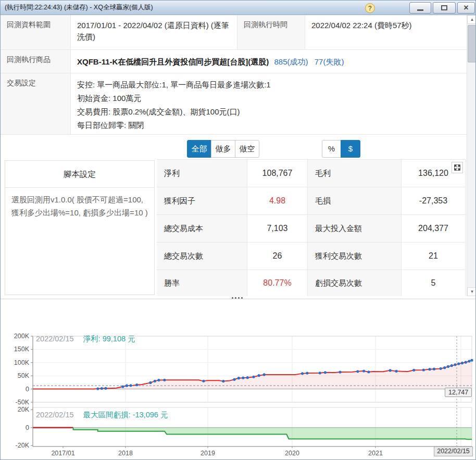 The width and height of the screenshot is (476, 460). I want to click on splitter-line, so click(239, 299).